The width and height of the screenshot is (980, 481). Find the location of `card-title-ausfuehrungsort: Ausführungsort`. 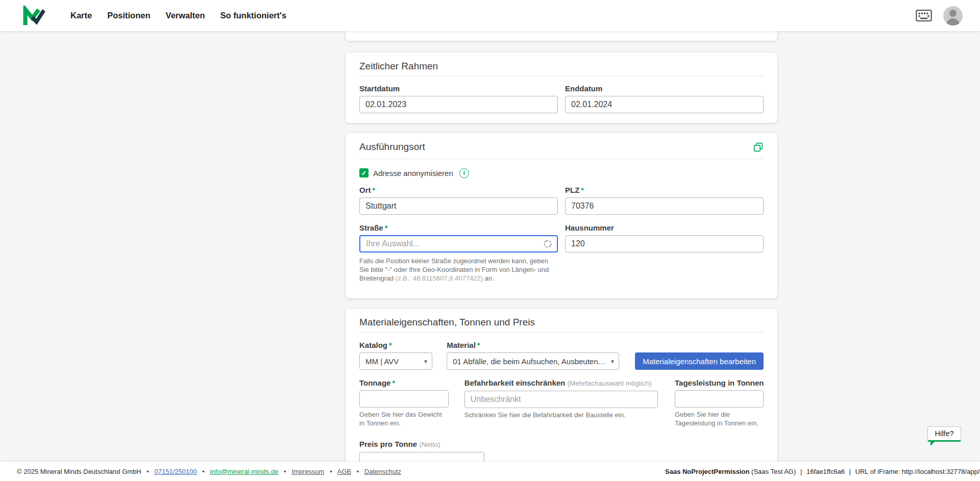

card-title-ausfuehrungsort: Ausführungsort is located at coordinates (392, 147).